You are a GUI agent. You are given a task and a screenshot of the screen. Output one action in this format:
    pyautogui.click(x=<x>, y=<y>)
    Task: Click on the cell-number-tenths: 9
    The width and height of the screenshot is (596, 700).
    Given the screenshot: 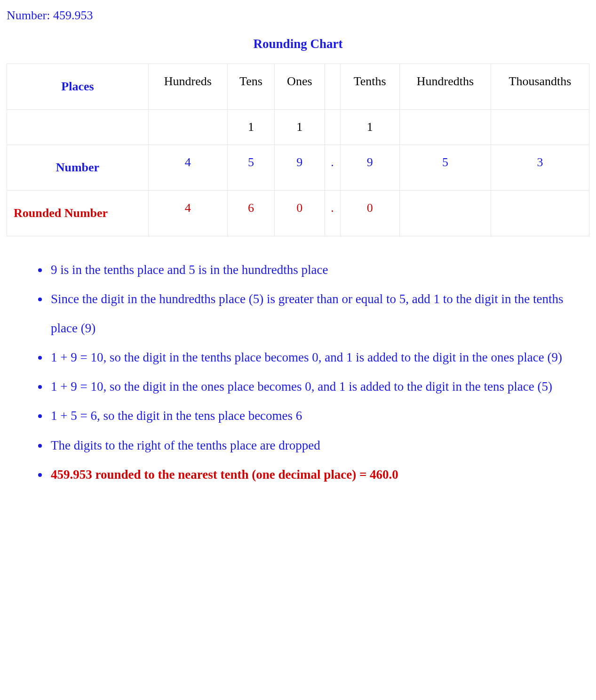 What is the action you would take?
    pyautogui.click(x=370, y=168)
    